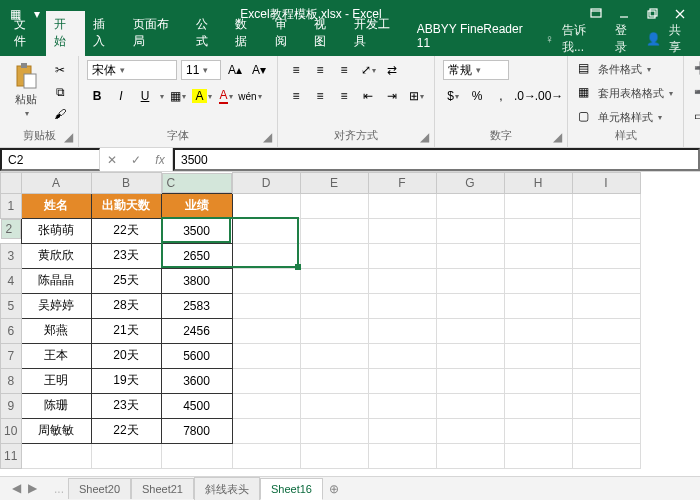 The image size is (700, 500). Describe the element at coordinates (606, 184) in the screenshot. I see `col-header: I` at that location.